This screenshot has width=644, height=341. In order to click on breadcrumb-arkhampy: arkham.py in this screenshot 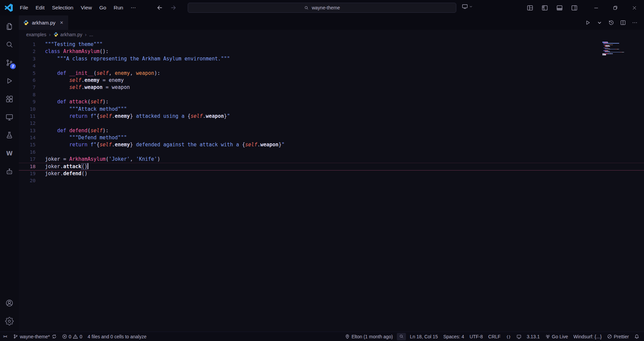, I will do `click(68, 35)`.